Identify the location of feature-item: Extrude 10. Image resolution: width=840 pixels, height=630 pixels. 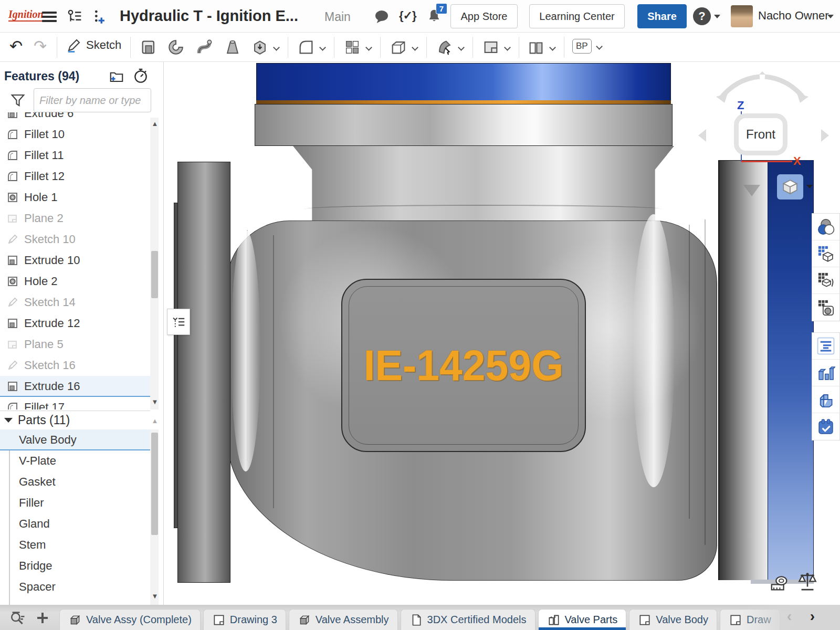
(75, 260).